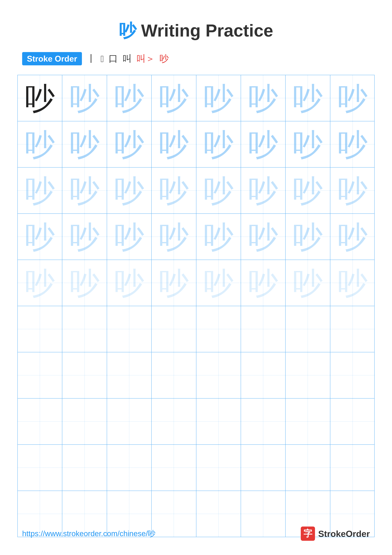 The height and width of the screenshot is (555, 392). Describe the element at coordinates (102, 59) in the screenshot. I see `stroke-step-2: 𠃍` at that location.